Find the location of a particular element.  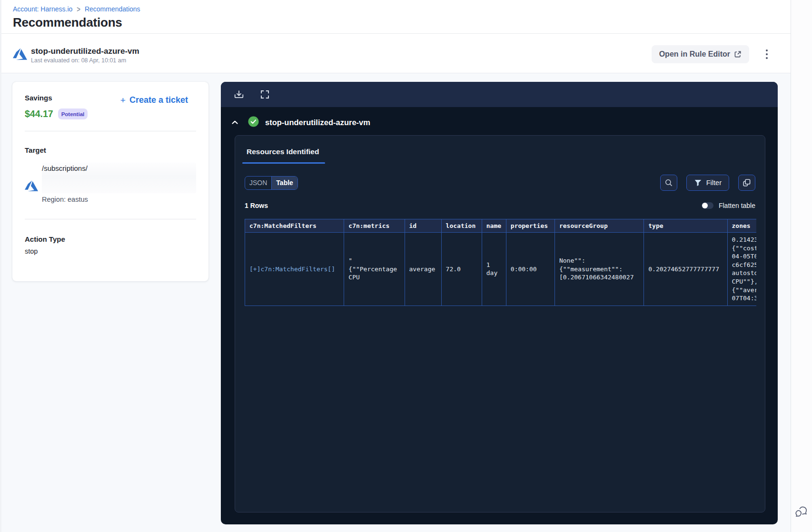

table-controls: JSON Table is located at coordinates (500, 183).